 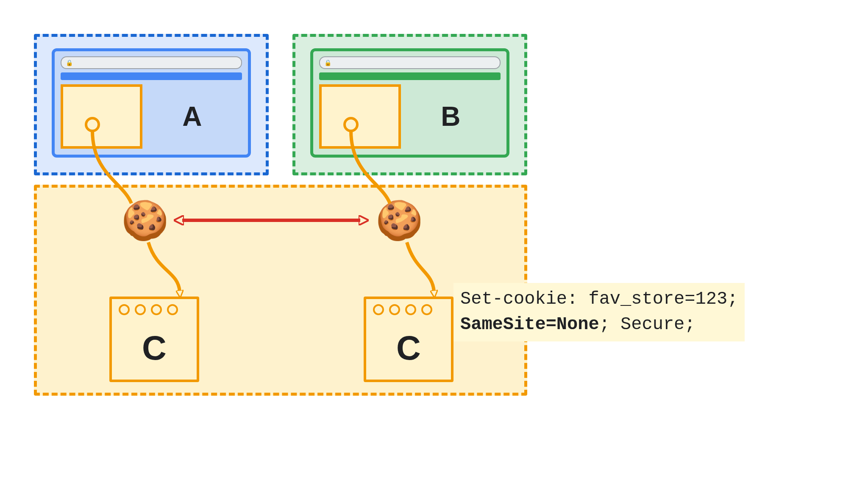 I want to click on cookie-icon-right: 🍪, so click(x=397, y=220).